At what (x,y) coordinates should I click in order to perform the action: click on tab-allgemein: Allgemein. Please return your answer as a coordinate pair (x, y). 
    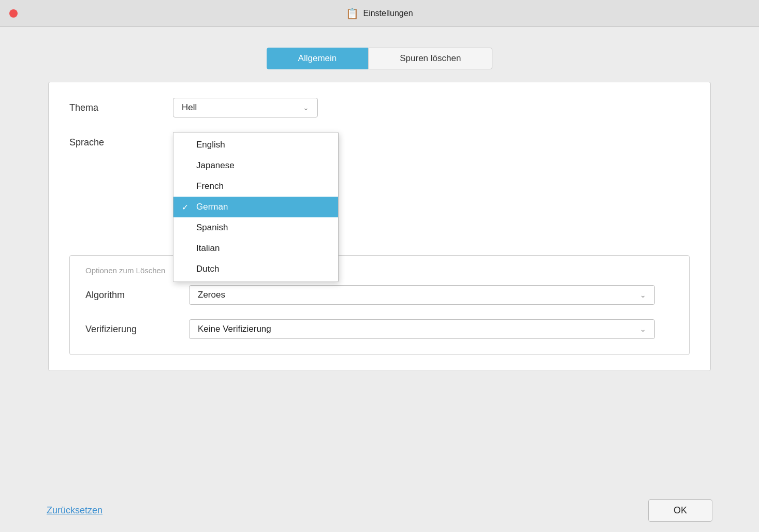
    Looking at the image, I should click on (318, 58).